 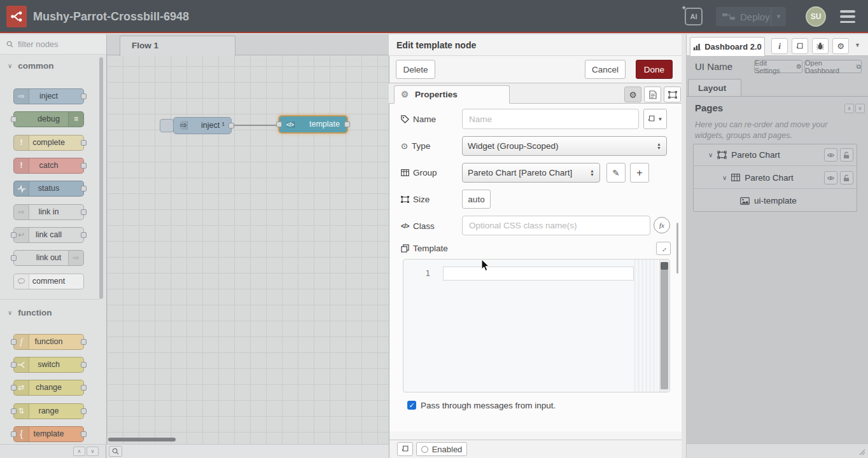 What do you see at coordinates (48, 165) in the screenshot?
I see `palette-node-catch: ! catch` at bounding box center [48, 165].